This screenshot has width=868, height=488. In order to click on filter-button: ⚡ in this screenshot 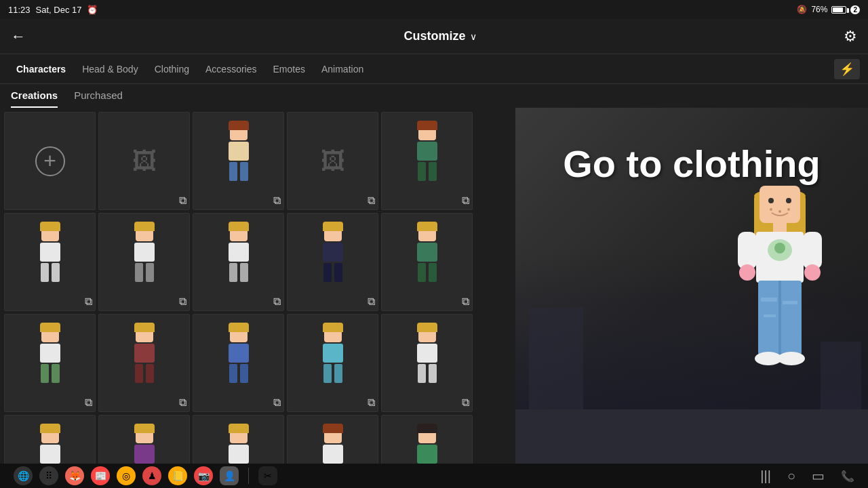, I will do `click(847, 69)`.